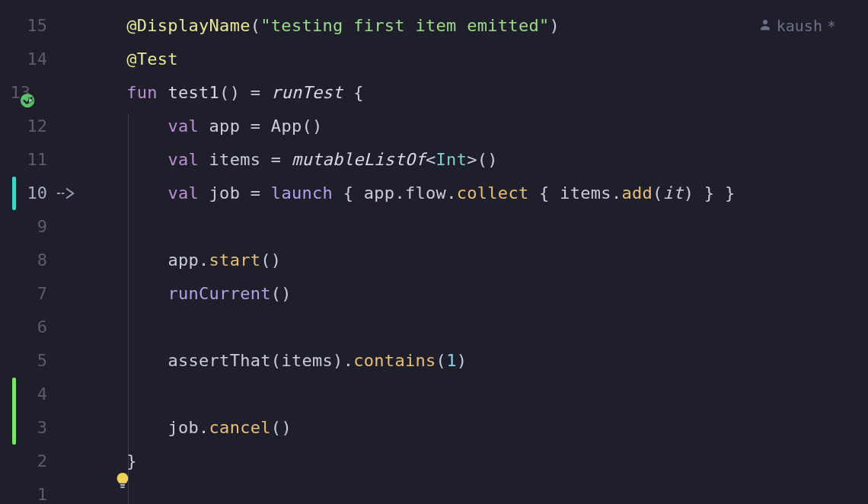 The width and height of the screenshot is (868, 504). Describe the element at coordinates (477, 160) in the screenshot. I see `code-line: val items = mutableListOf<Int>()` at that location.